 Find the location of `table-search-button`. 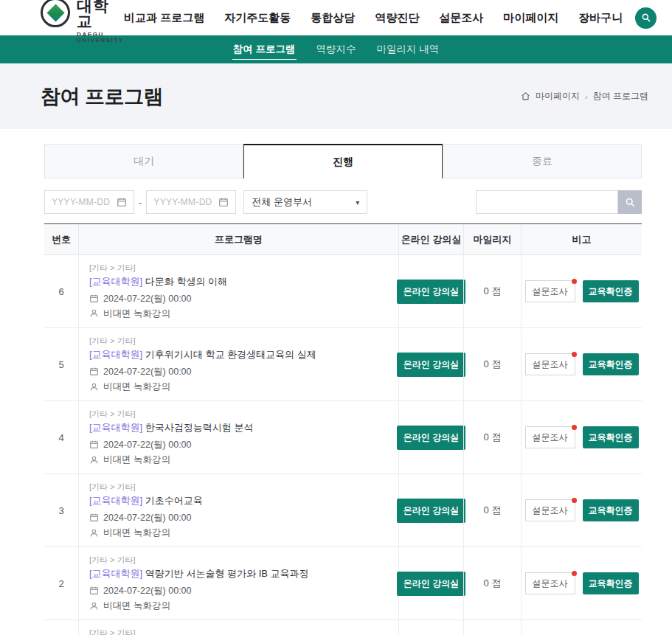

table-search-button is located at coordinates (630, 202).